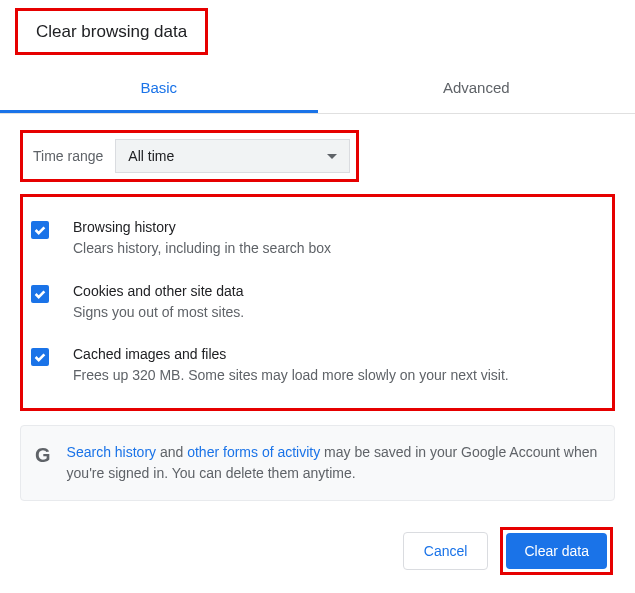 The width and height of the screenshot is (635, 593). Describe the element at coordinates (232, 156) in the screenshot. I see `time-range-select: All time` at that location.